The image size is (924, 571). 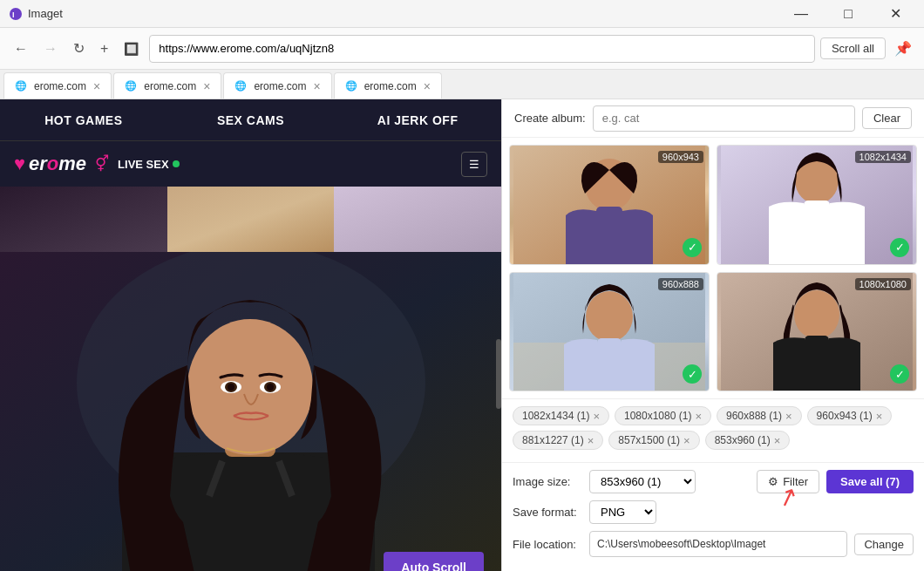 I want to click on album-bar: Create album: Clear, so click(x=713, y=119).